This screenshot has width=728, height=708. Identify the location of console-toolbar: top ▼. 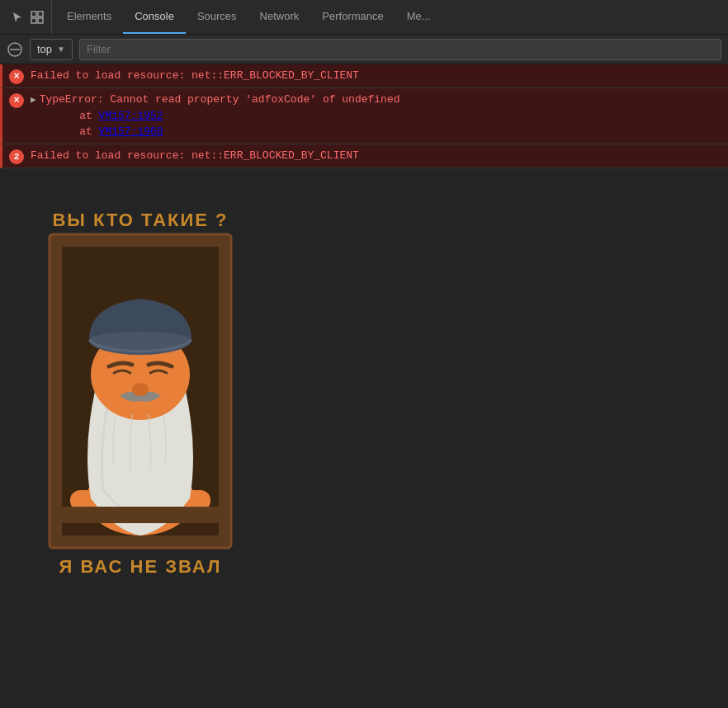
(364, 50).